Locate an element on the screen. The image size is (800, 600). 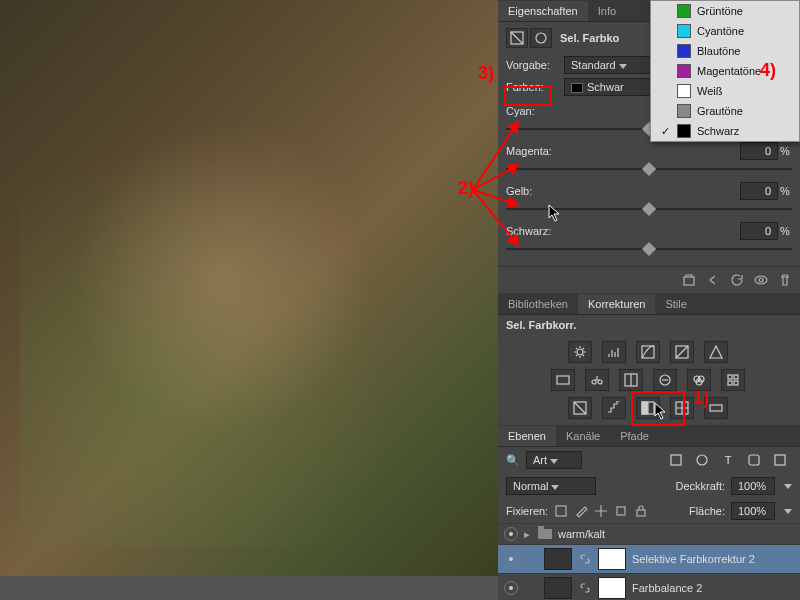
colors-label: Farben: is located at coordinates (532, 87).